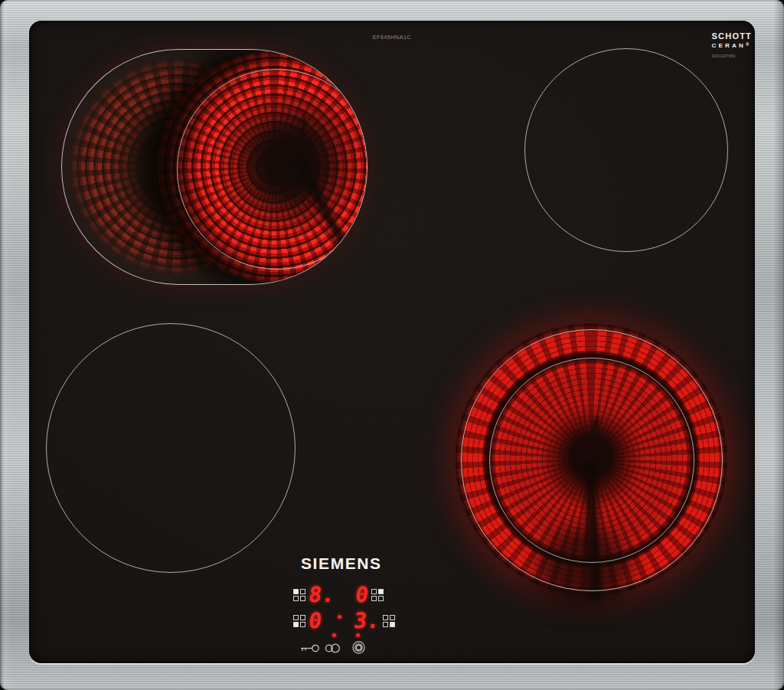 Image resolution: width=784 pixels, height=690 pixels. What do you see at coordinates (299, 621) in the screenshot?
I see `zone-indicator-front-left` at bounding box center [299, 621].